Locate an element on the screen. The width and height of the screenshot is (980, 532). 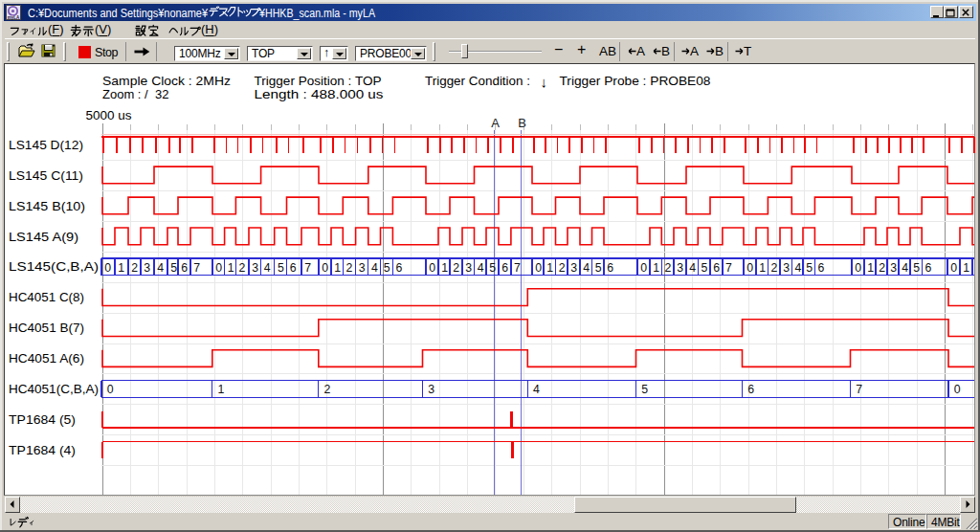
svg-text: B is located at coordinates (523, 122).